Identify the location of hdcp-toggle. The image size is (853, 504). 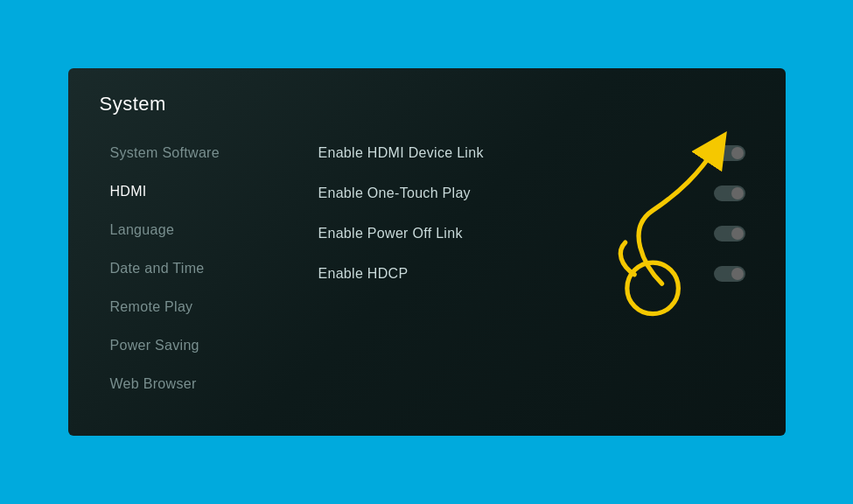
(730, 274).